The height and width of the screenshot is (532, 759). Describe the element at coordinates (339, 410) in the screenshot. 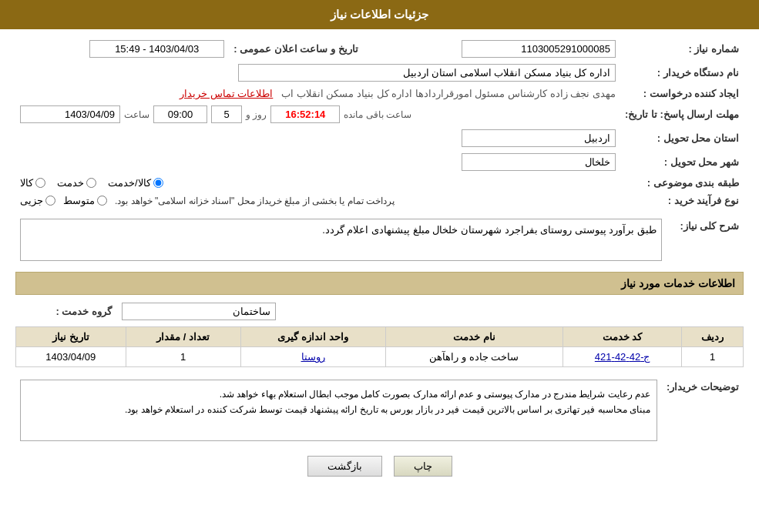

I see `buyer-notes-value: عدم رعایت شرایط مندرج در مدارک پیوستی و …` at that location.